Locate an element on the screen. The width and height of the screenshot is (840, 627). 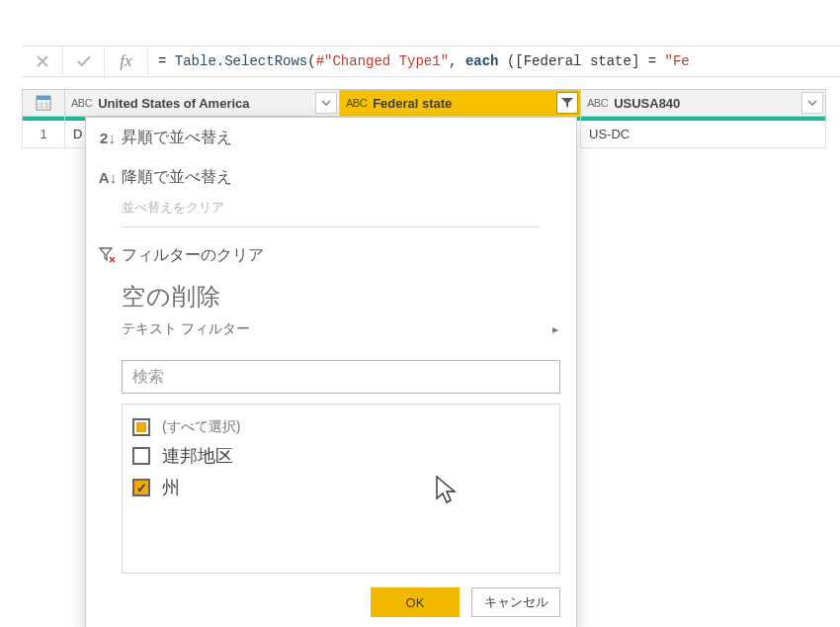
sort-asc-icon: 2↓ is located at coordinates (108, 138).